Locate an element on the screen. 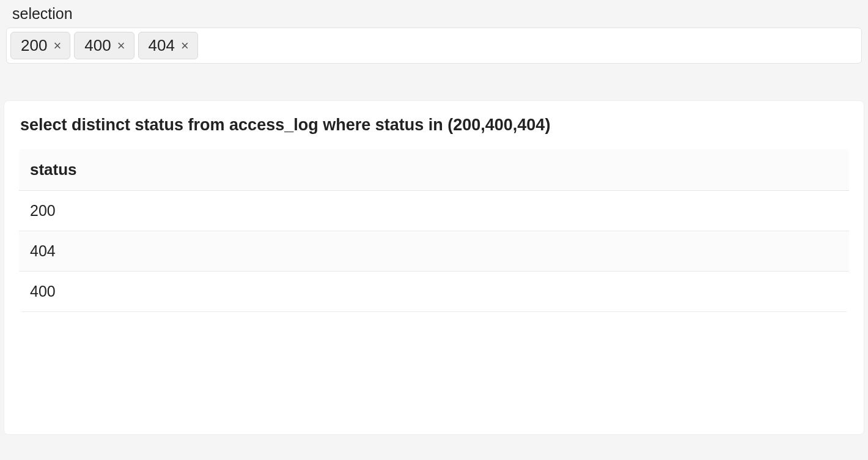 Image resolution: width=868 pixels, height=460 pixels. table-row: 404 is located at coordinates (434, 251).